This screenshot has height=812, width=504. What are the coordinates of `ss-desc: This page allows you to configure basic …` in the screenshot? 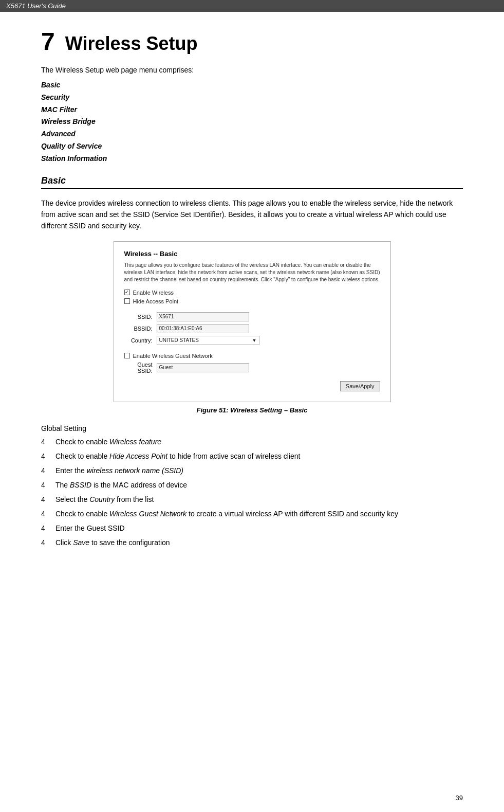 It's located at (252, 273).